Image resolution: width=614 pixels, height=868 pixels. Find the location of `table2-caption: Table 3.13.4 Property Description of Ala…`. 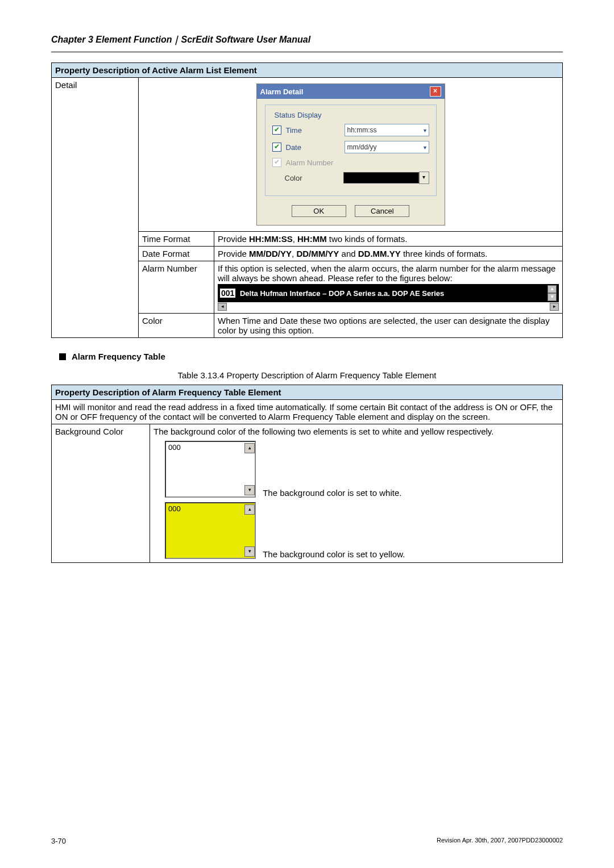

table2-caption: Table 3.13.4 Property Description of Ala… is located at coordinates (307, 375).